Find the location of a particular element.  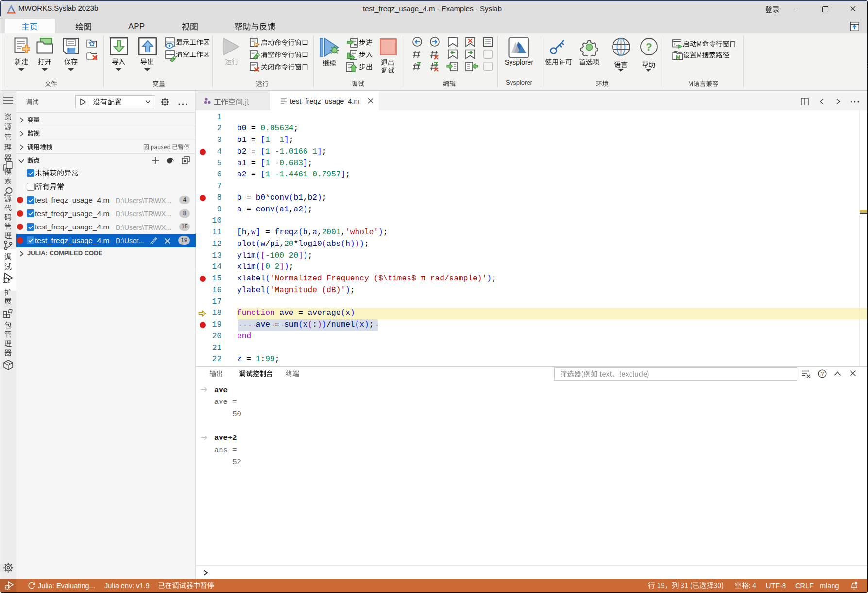

svg-text: M is located at coordinates (678, 57).